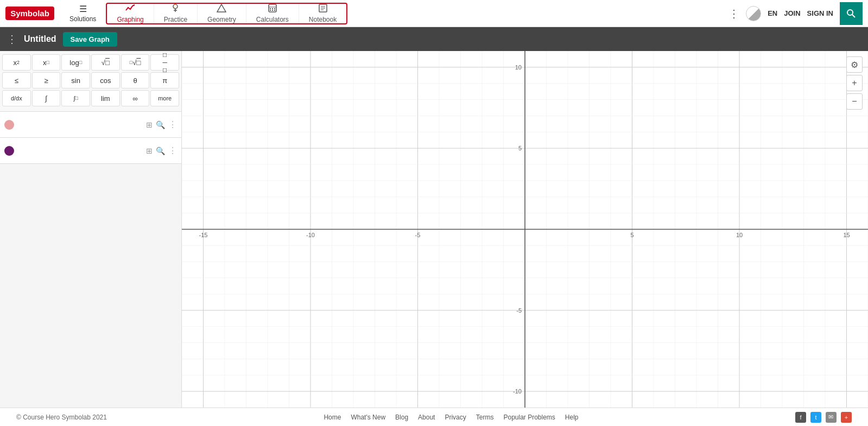  Describe the element at coordinates (427, 417) in the screenshot. I see `footer-link-about: About` at that location.